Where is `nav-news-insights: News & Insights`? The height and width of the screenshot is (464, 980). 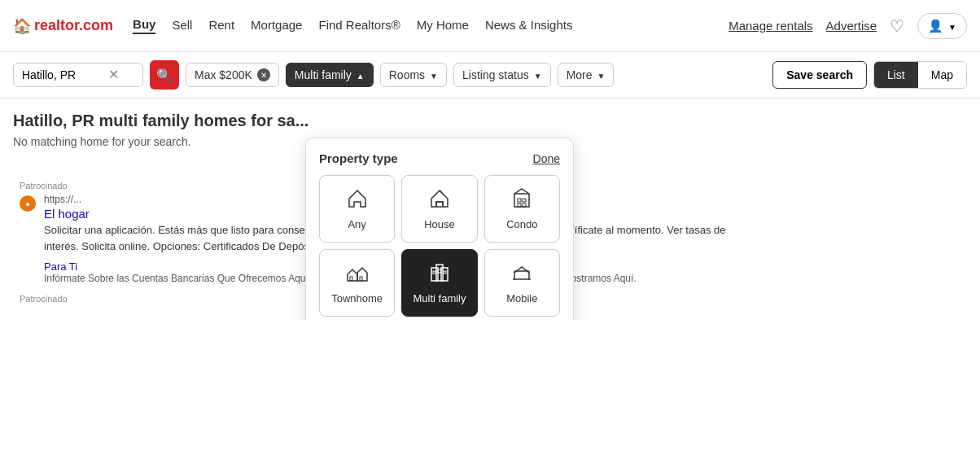
nav-news-insights: News & Insights is located at coordinates (529, 26).